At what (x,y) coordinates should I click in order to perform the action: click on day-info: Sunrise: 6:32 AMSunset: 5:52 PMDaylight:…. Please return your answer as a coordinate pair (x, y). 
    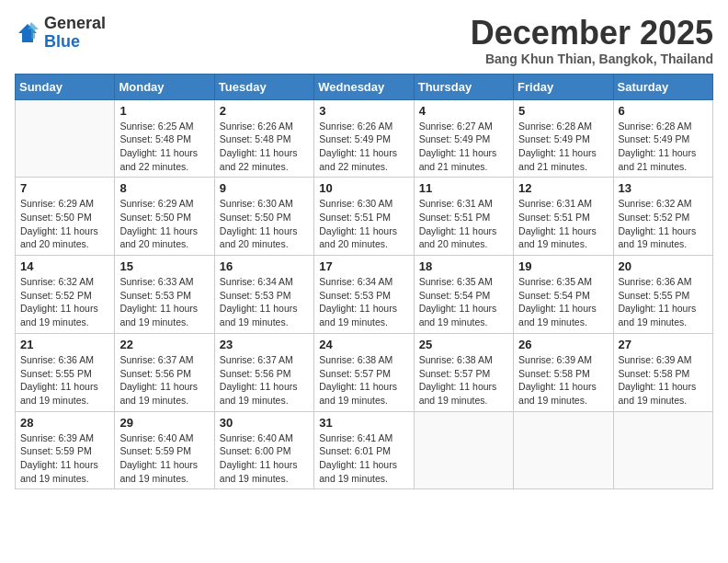
    Looking at the image, I should click on (64, 302).